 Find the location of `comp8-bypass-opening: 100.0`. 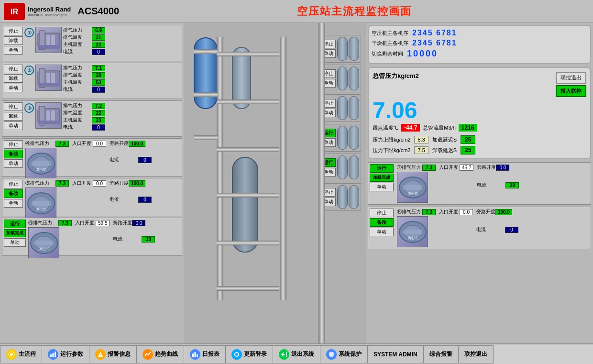

comp8-bypass-opening: 100.0 is located at coordinates (504, 212).